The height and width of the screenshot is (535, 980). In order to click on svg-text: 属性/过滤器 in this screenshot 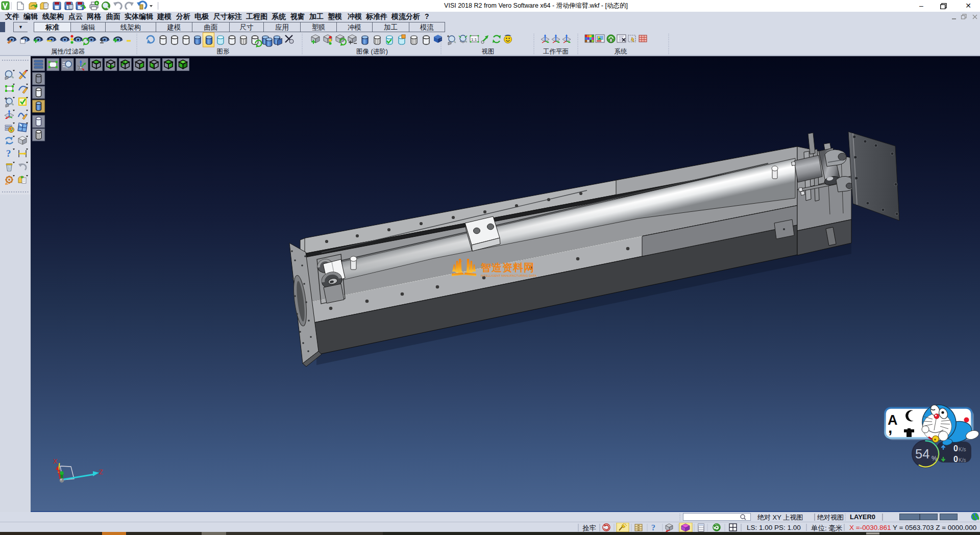, I will do `click(68, 52)`.